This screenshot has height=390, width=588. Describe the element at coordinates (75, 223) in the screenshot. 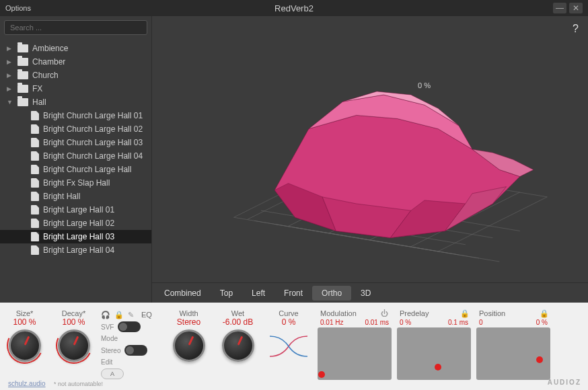

I see `preset-item: Bright Large Hall 02` at that location.